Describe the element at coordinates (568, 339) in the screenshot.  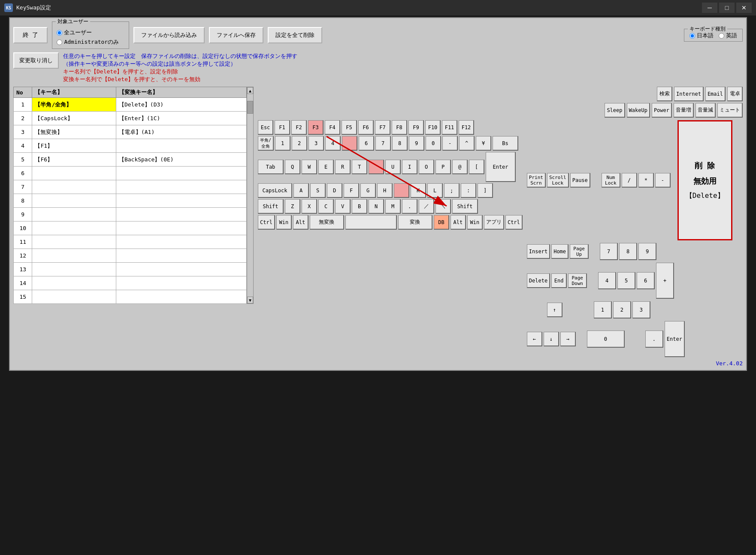
I see `key-right: →` at that location.